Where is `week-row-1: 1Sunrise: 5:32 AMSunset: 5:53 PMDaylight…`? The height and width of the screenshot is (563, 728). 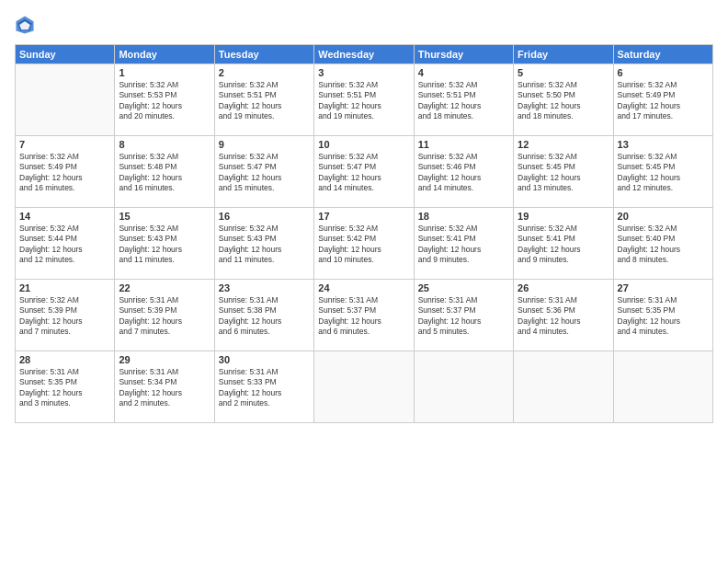 week-row-1: 1Sunrise: 5:32 AMSunset: 5:53 PMDaylight… is located at coordinates (364, 100).